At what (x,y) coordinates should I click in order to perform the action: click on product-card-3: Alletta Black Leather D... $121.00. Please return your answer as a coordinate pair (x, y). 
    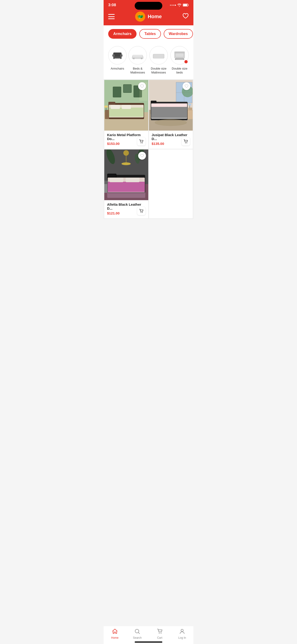
    Looking at the image, I should click on (126, 184).